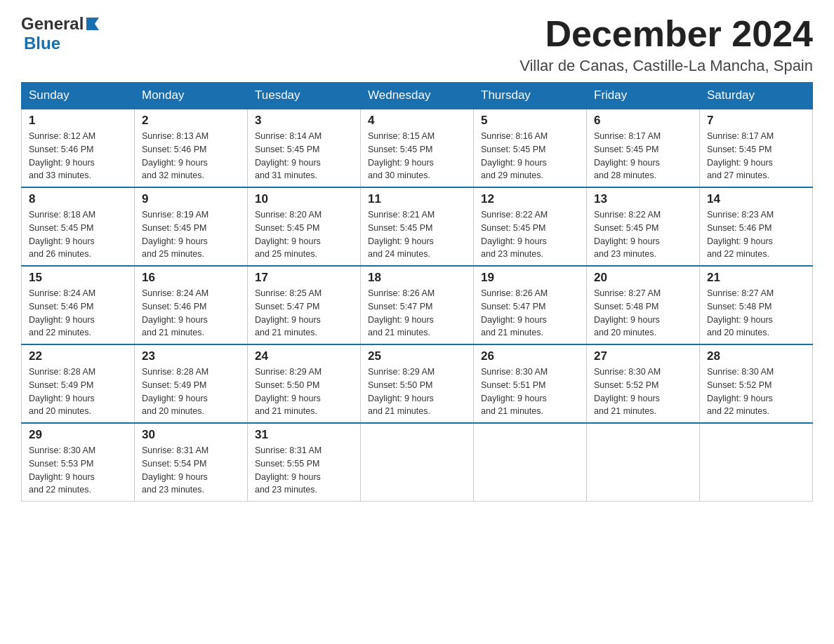  What do you see at coordinates (756, 356) in the screenshot?
I see `day-number: 28` at bounding box center [756, 356].